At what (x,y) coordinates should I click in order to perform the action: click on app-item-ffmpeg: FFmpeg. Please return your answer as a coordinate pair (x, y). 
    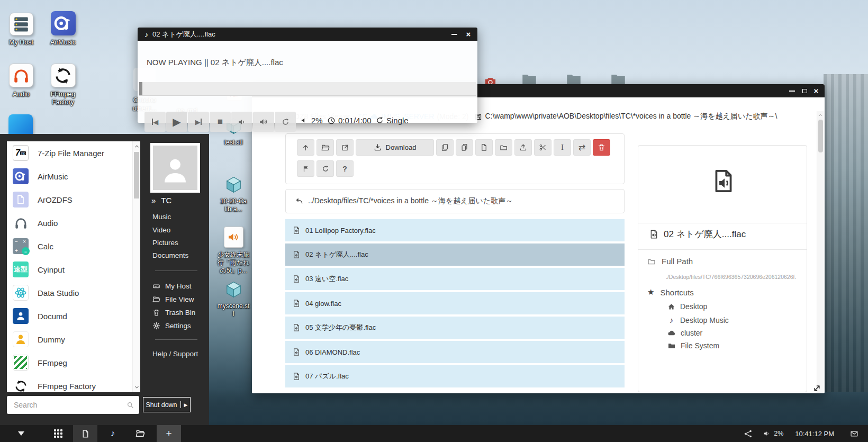
    Looking at the image, I should click on (74, 363).